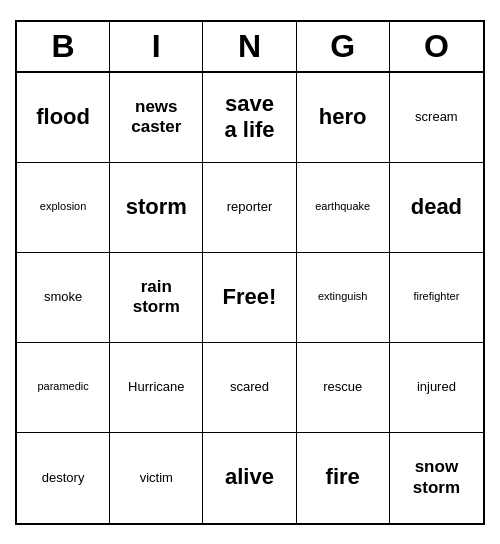  I want to click on bingo-header: BINGO, so click(250, 48).